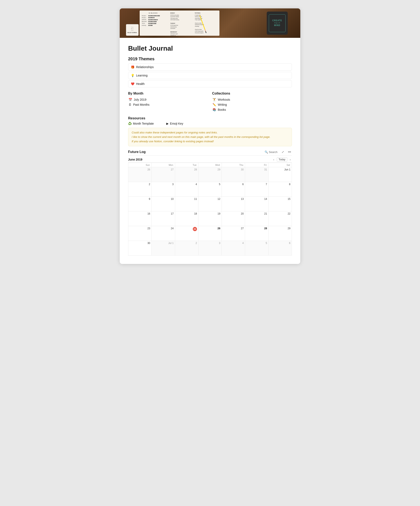  Describe the element at coordinates (140, 233) in the screenshot. I see `calendar-cell: 23` at that location.